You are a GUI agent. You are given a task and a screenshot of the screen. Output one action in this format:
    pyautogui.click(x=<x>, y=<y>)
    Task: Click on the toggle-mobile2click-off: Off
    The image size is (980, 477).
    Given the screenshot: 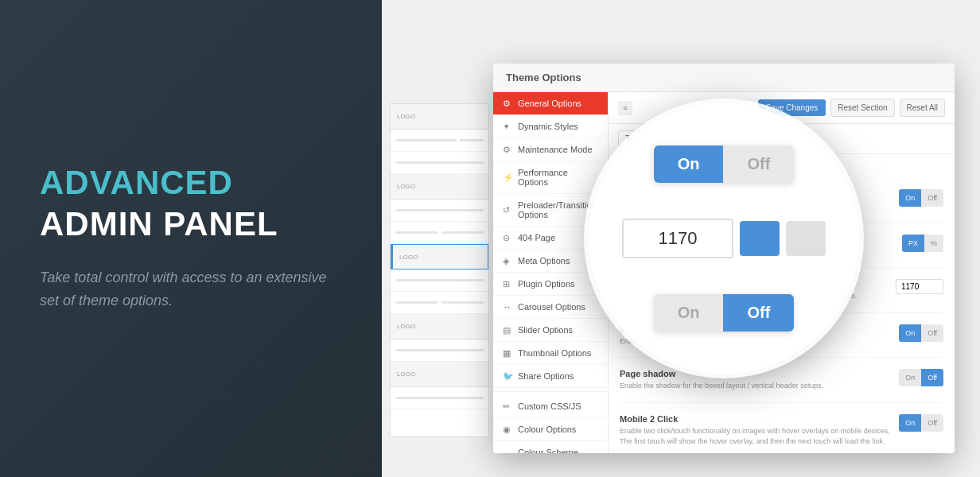 What is the action you would take?
    pyautogui.click(x=932, y=423)
    